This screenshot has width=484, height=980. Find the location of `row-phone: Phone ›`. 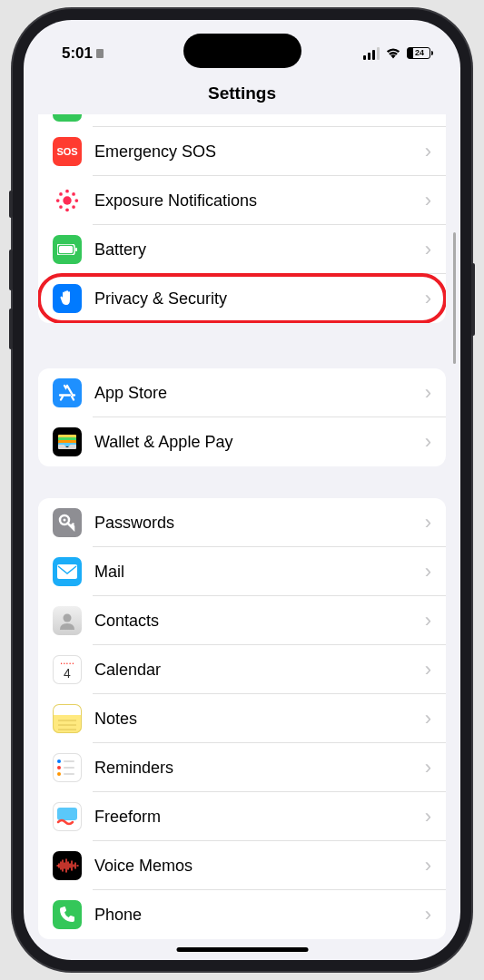

row-phone: Phone › is located at coordinates (242, 915).